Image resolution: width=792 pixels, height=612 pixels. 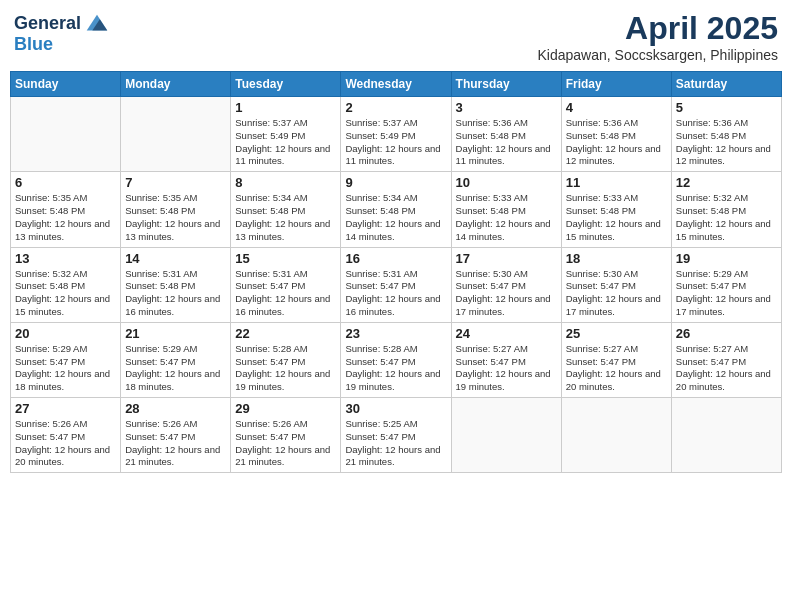 I want to click on calendar-day: 3 Sunrise: 5:36 AMSunset: 5:48 PMDayligh…, so click(x=506, y=134).